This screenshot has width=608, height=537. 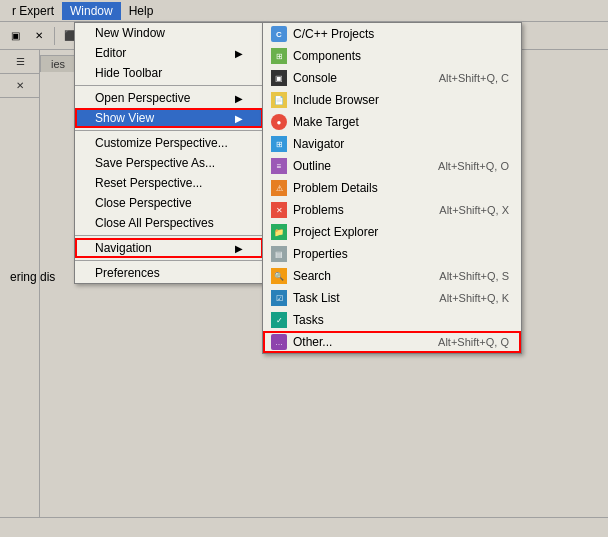 What do you see at coordinates (15, 36) in the screenshot?
I see `toolbar-btn-1: ▣` at bounding box center [15, 36].